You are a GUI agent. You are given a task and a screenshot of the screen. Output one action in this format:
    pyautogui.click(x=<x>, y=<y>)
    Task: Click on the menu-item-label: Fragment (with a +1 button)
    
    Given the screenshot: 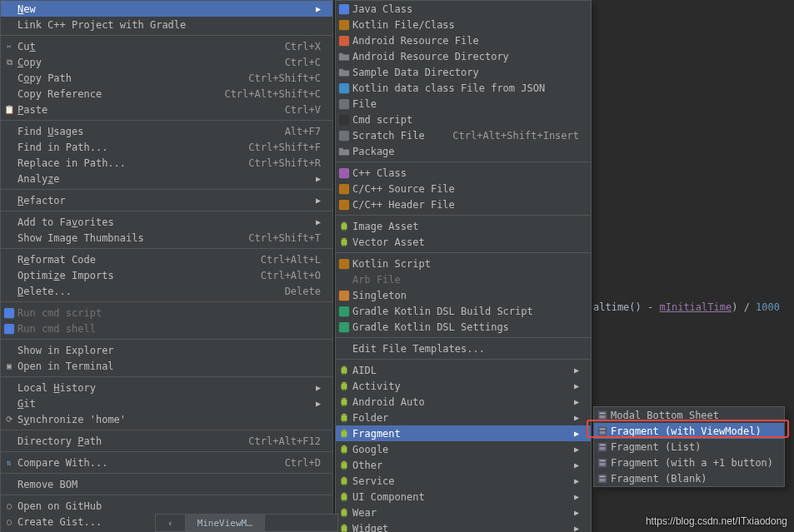 What is the action you would take?
    pyautogui.click(x=692, y=463)
    